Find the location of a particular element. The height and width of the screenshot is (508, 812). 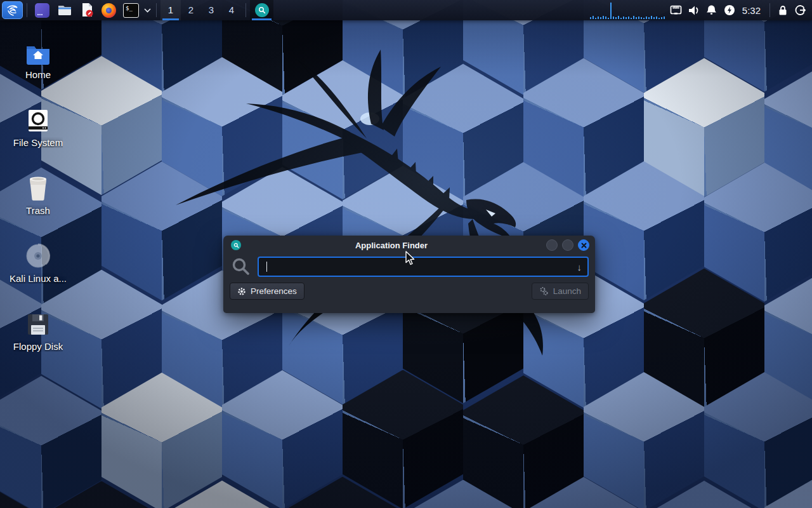

workspace-2-label: 2 is located at coordinates (191, 10).